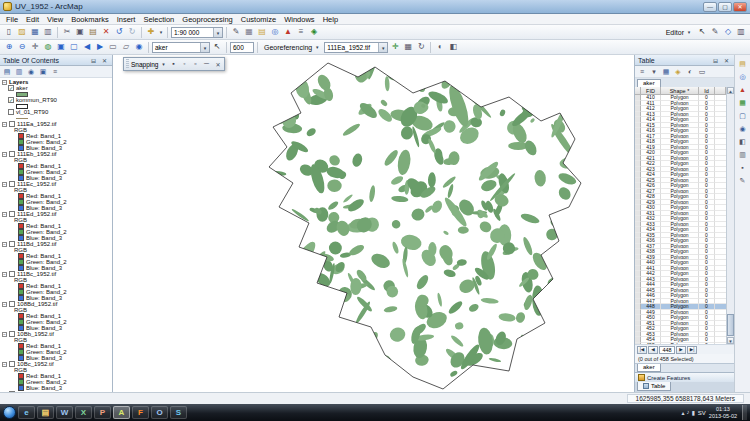  I want to click on start-button, so click(10, 412).